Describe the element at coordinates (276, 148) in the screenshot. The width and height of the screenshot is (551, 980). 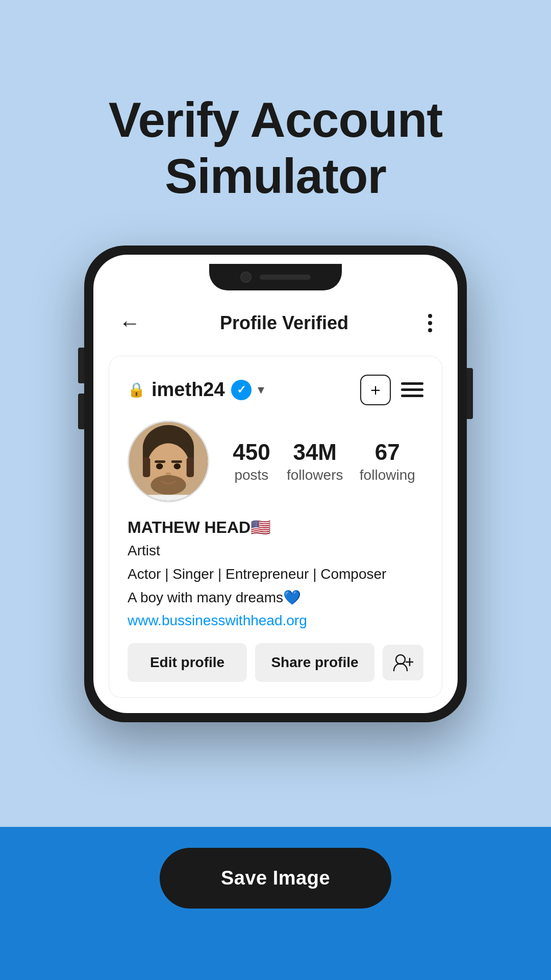
I see `title-section: Verify Account Simulator` at that location.